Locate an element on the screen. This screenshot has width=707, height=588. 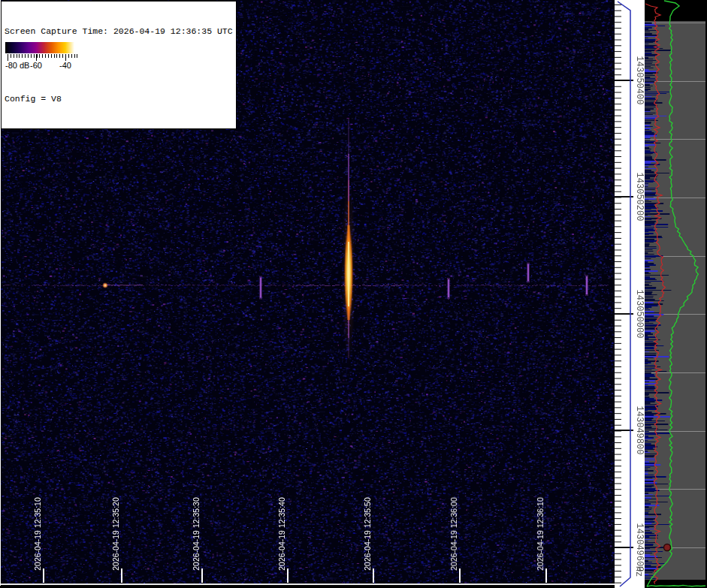
time-axis-label: 2026-04-19 12:36:10 is located at coordinates (540, 534).